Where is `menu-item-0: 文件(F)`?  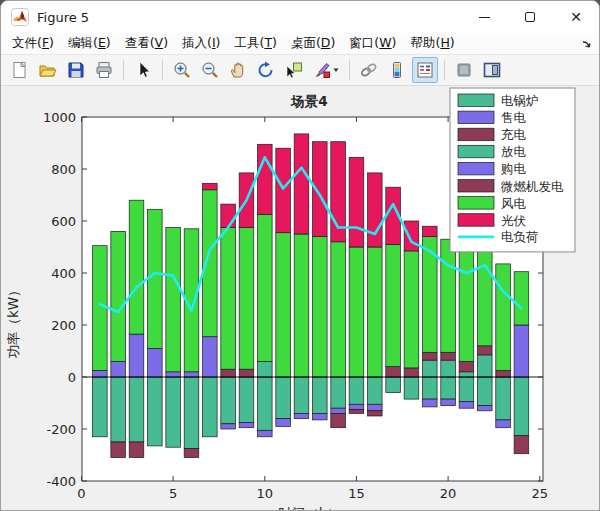
menu-item-0: 文件(F) is located at coordinates (33, 44).